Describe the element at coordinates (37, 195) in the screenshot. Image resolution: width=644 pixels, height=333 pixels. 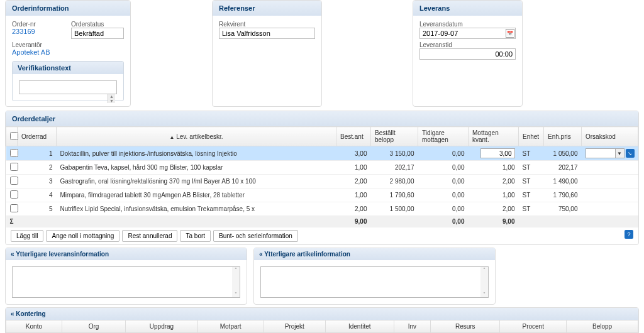
I see `cell-orderrad: 4` at that location.